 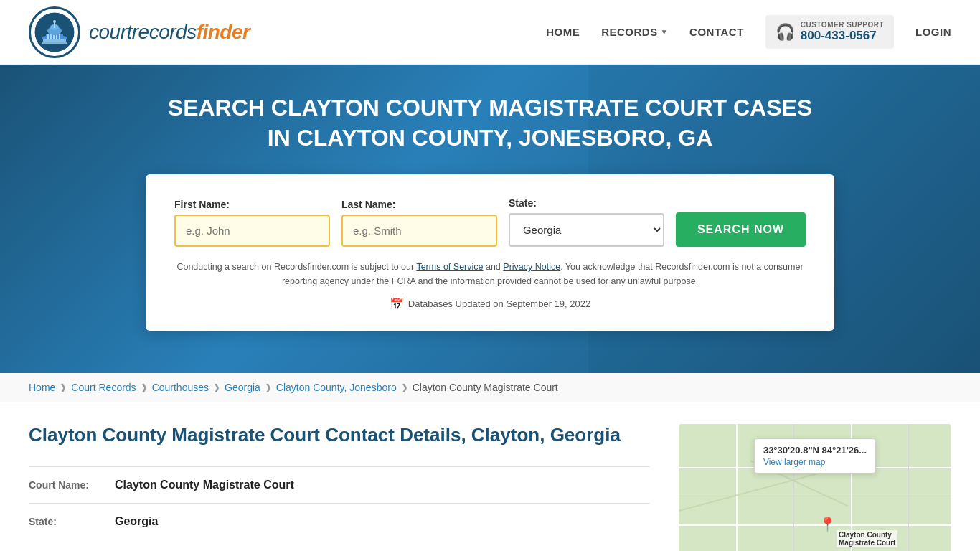 I want to click on tos-link: Terms of Service, so click(x=449, y=267).